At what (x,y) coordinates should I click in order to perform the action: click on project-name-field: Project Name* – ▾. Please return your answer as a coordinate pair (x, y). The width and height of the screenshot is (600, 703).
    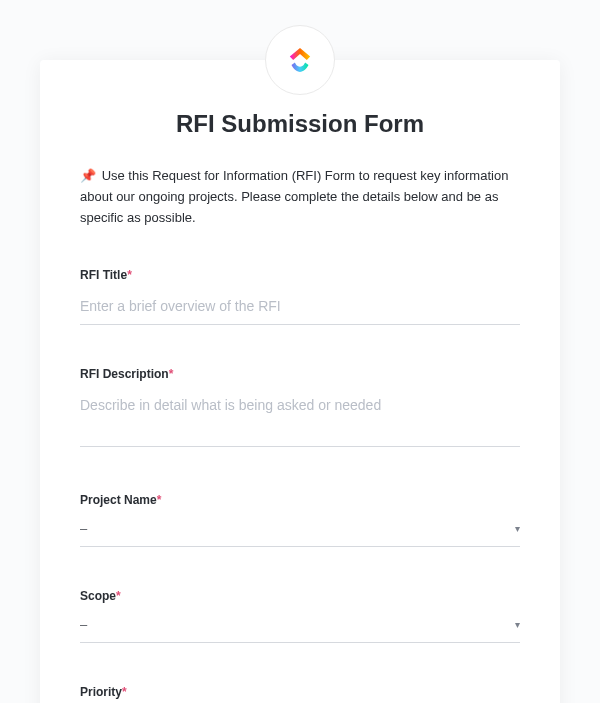
    Looking at the image, I should click on (300, 520).